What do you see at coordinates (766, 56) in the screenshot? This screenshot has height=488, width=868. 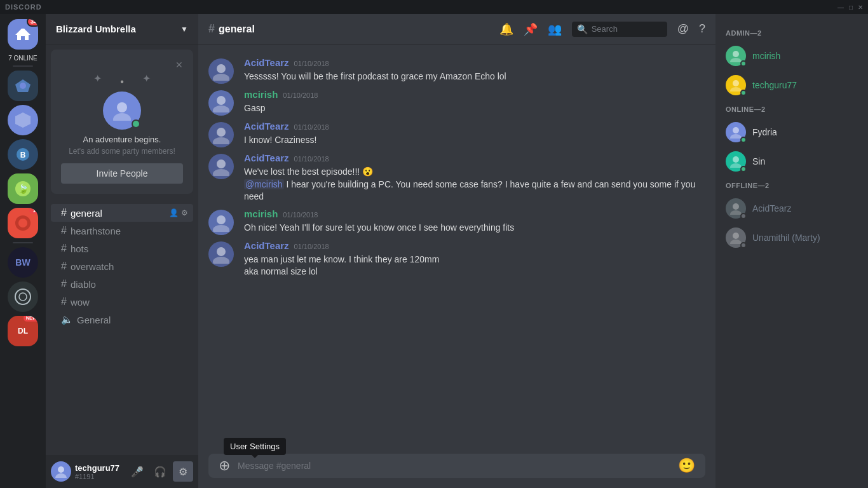 I see `member-name-mcirish: mcirish` at bounding box center [766, 56].